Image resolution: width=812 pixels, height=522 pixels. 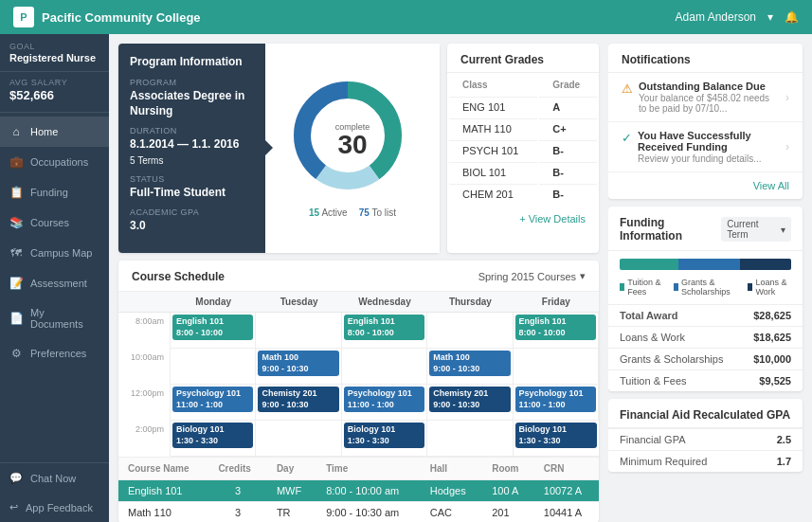 I want to click on feedback-label: App Feedback, so click(x=59, y=508).